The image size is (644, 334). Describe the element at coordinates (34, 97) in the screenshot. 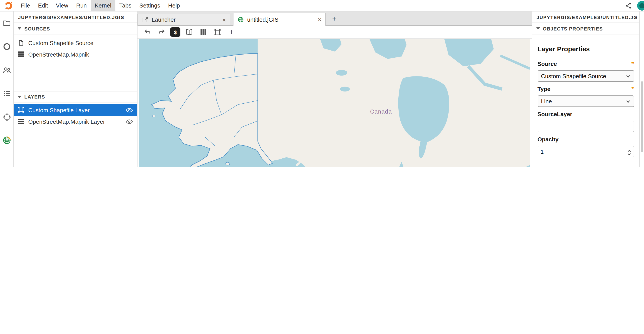

I see `layers-section-title: LAYERS` at that location.